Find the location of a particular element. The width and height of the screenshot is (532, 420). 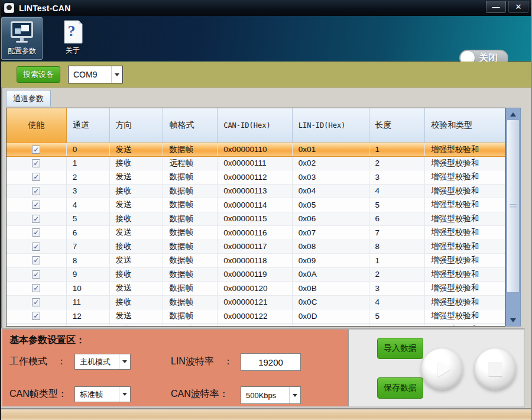

config-params-label: 配置参数 is located at coordinates (22, 51).